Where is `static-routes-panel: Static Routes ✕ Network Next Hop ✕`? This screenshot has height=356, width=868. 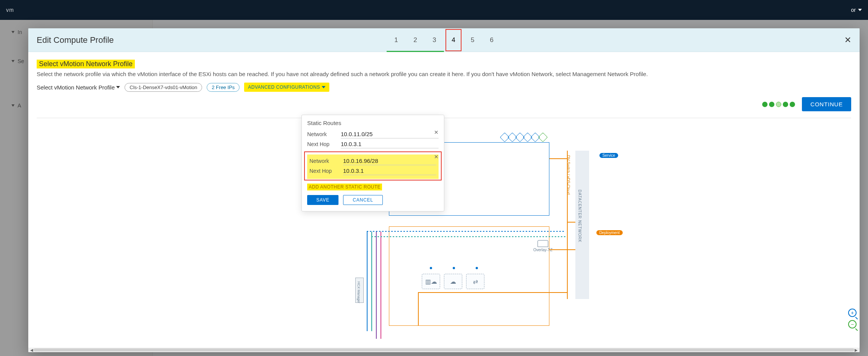
static-routes-panel: Static Routes ✕ Network Next Hop ✕ is located at coordinates (373, 163).